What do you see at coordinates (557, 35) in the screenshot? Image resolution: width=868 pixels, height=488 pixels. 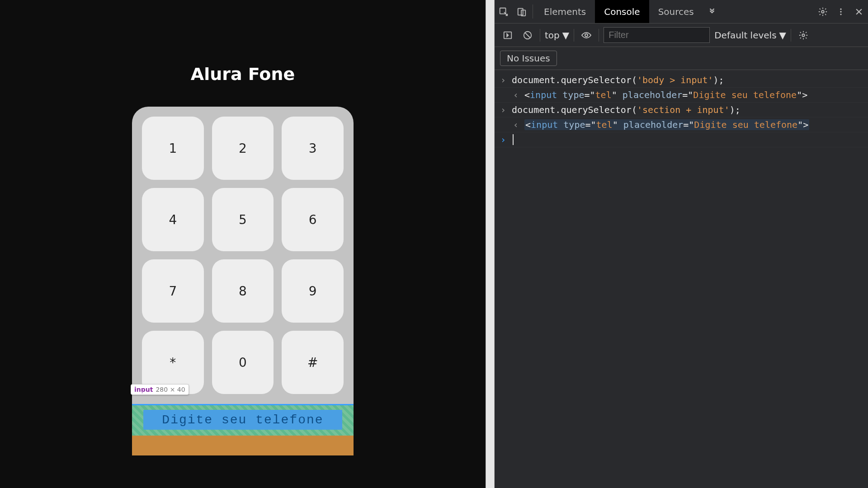 I see `execution-context-selector: top ▼` at bounding box center [557, 35].